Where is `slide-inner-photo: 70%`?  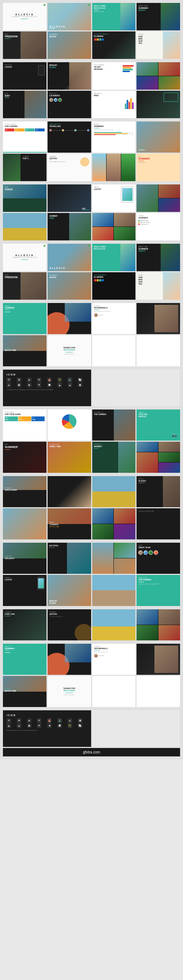 slide-inner-photo: 70% is located at coordinates (69, 198).